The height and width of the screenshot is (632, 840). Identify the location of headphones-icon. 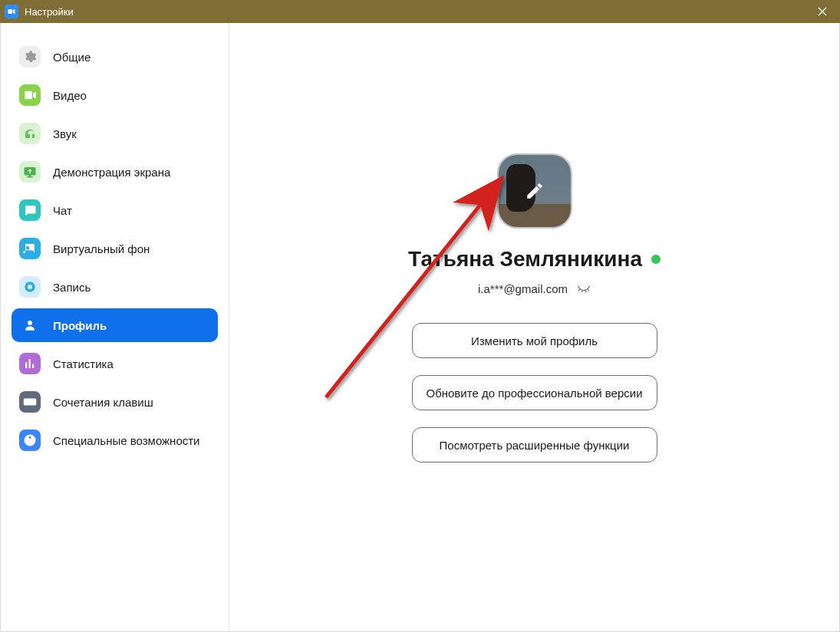
(30, 133).